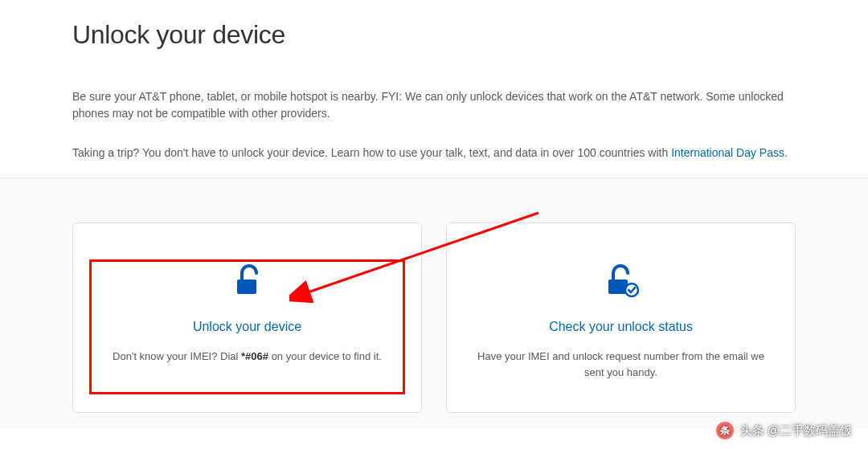 This screenshot has width=868, height=449. I want to click on watermark-text: 头条 @二手数码盖饭, so click(796, 431).